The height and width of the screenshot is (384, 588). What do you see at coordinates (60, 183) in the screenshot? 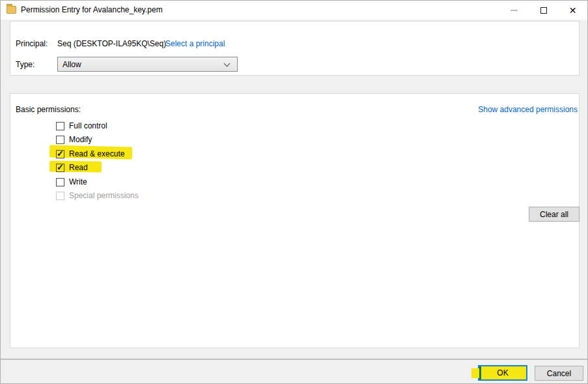
I see `checkbox-write` at bounding box center [60, 183].